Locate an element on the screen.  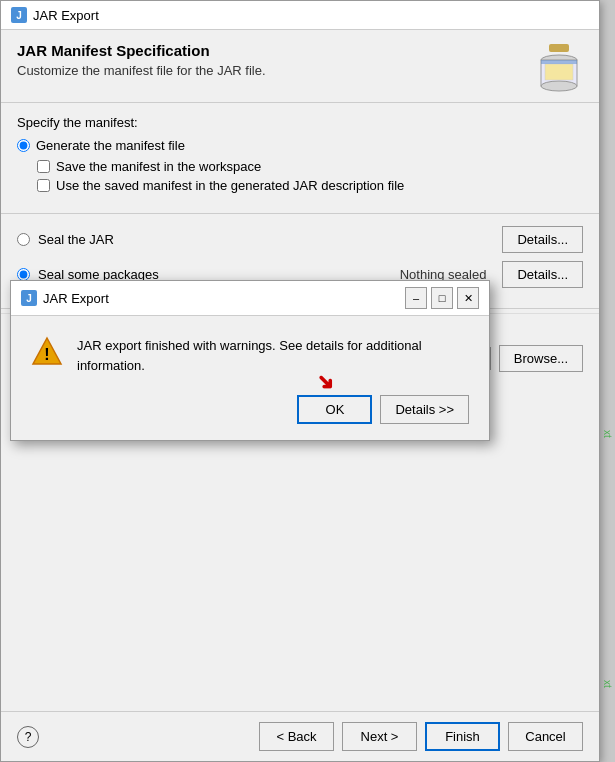
details-button: Details >> is located at coordinates (424, 410).